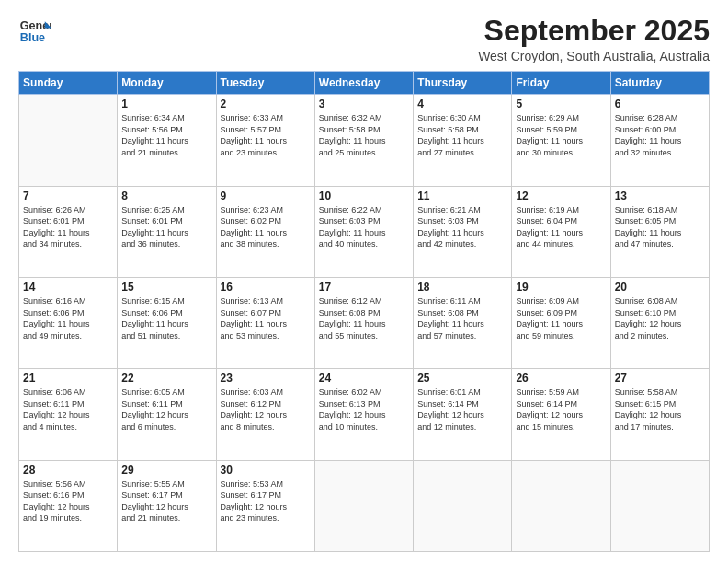 The image size is (728, 563). I want to click on table-row: 11Sunrise: 6:21 AM Sunset: 6:03 PM Dayli…, so click(463, 232).